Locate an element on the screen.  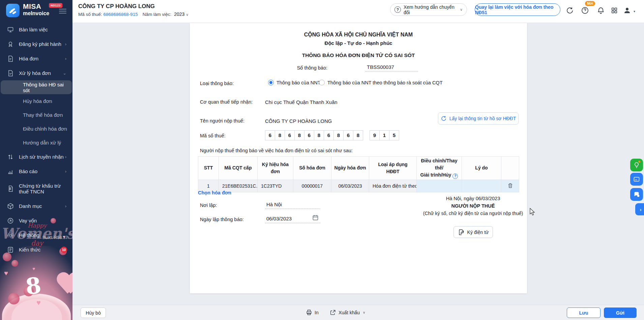
sidebar-subitem-thay-the-hoa-don: Thay thế hóa đơn is located at coordinates (36, 115).